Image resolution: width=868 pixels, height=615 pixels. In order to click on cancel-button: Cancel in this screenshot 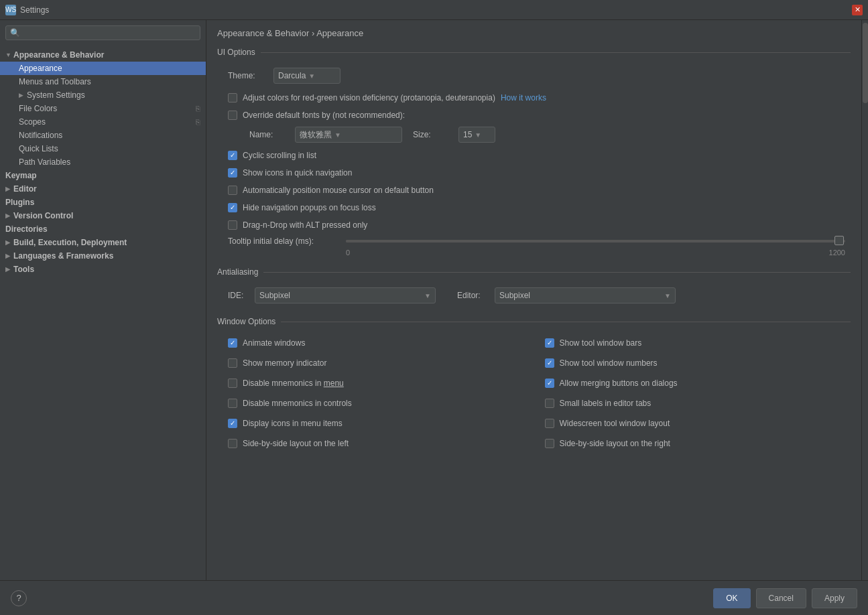, I will do `click(782, 598)`.